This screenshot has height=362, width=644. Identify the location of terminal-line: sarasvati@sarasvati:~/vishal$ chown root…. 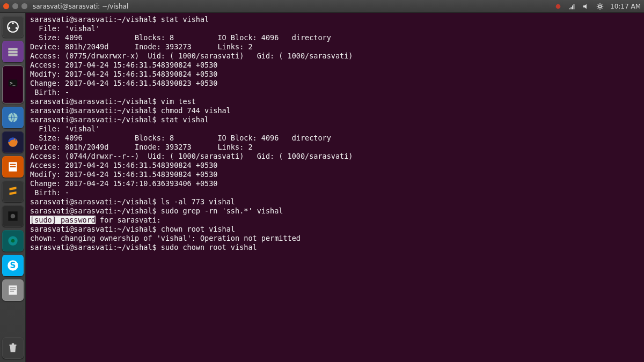
(335, 230).